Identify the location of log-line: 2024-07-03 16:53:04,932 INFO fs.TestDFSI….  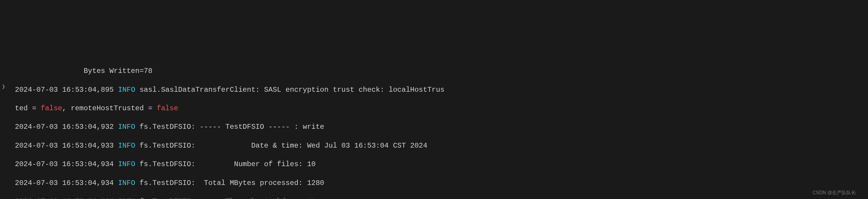
(441, 127).